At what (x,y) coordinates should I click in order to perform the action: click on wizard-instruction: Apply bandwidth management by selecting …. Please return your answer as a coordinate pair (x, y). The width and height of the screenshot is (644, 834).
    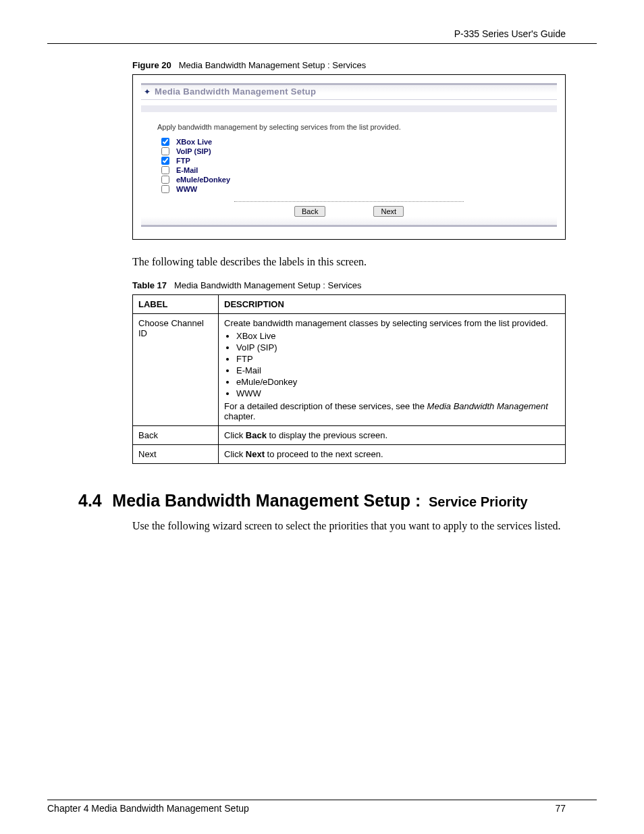
    Looking at the image, I should click on (349, 127).